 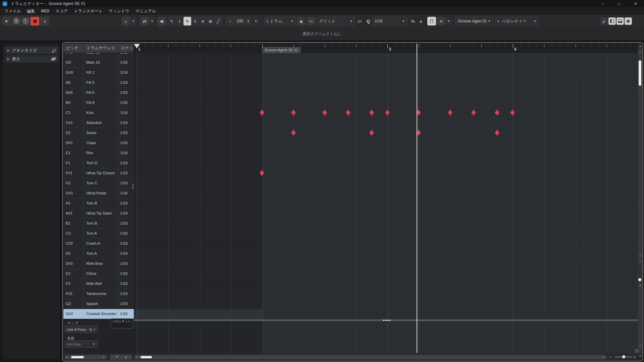 What do you see at coordinates (99, 264) in the screenshot?
I see `drum-row-D#2: D#2Ride.Bow1/16` at bounding box center [99, 264].